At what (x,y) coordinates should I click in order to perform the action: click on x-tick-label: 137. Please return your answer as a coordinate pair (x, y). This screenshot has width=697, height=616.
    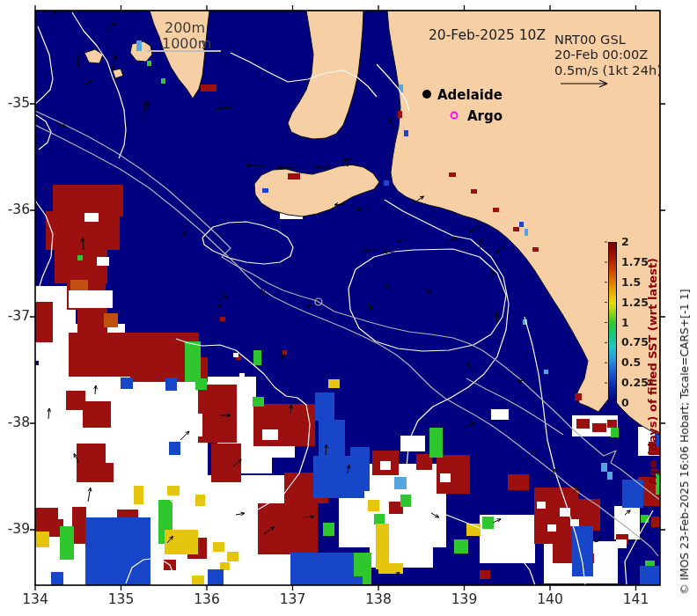
    Looking at the image, I should click on (293, 599).